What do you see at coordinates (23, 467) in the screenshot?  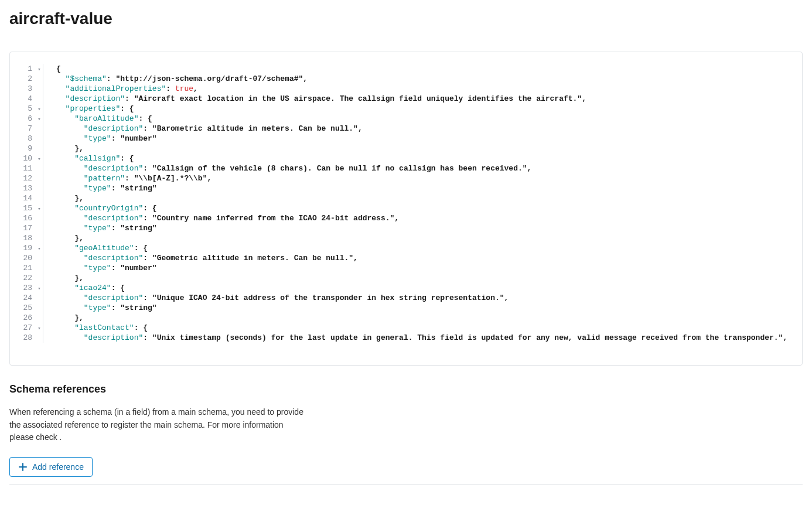 I see `plus-icon` at bounding box center [23, 467].